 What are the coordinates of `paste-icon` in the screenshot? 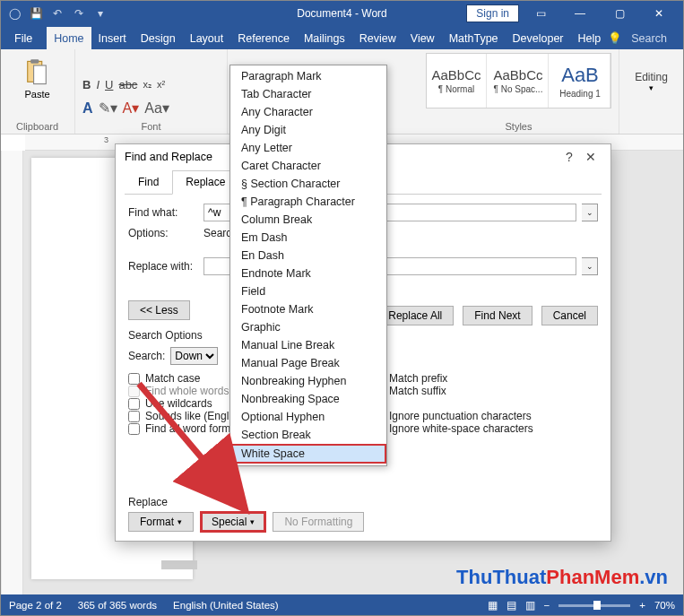 It's located at (37, 73).